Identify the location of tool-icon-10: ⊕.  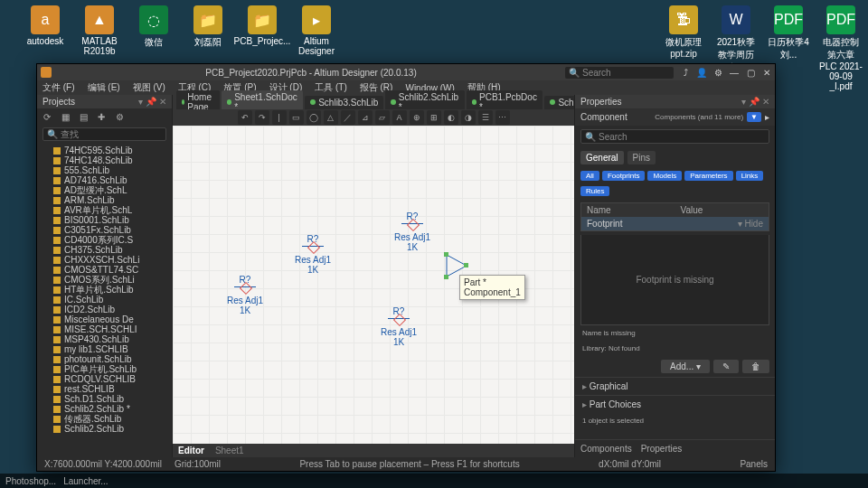
(417, 117).